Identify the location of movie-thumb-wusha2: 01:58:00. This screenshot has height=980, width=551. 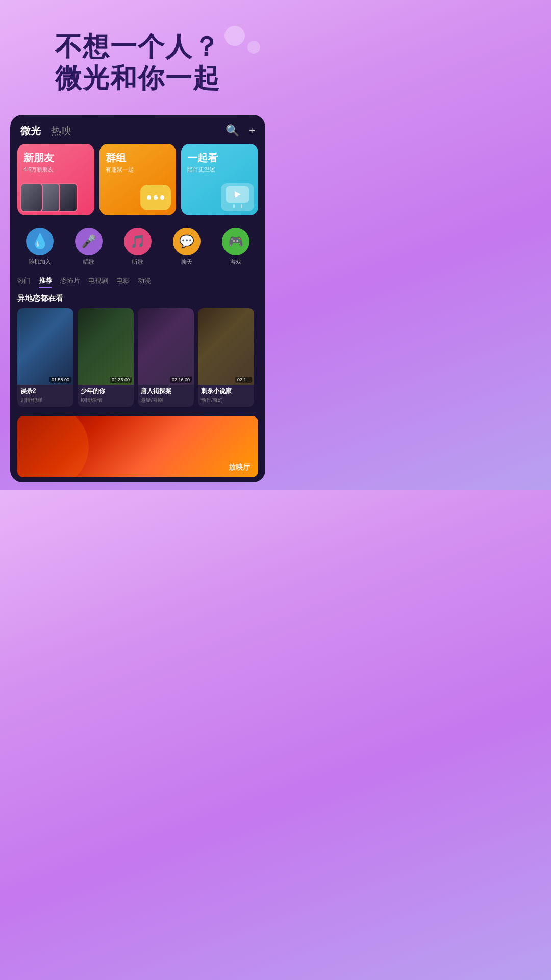
(45, 347).